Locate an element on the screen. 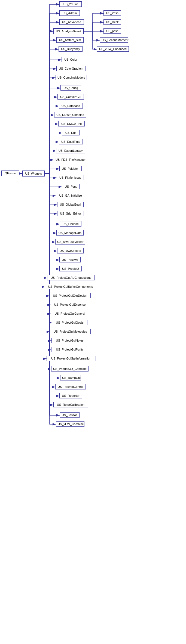 Image resolution: width=186 pixels, height=644 pixels. node-us-projectguiexpense: US_ProjectGuiExpense is located at coordinates (70, 305).